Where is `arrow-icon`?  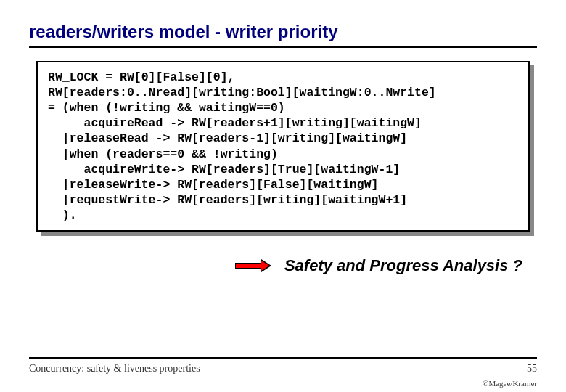
arrow-icon is located at coordinates (253, 266).